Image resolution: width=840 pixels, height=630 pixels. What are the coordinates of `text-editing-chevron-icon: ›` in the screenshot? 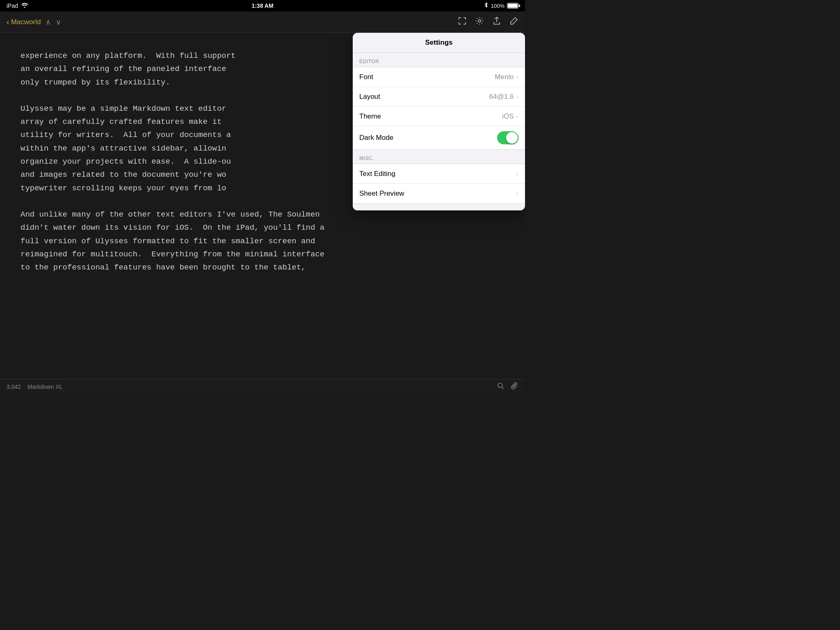 It's located at (518, 174).